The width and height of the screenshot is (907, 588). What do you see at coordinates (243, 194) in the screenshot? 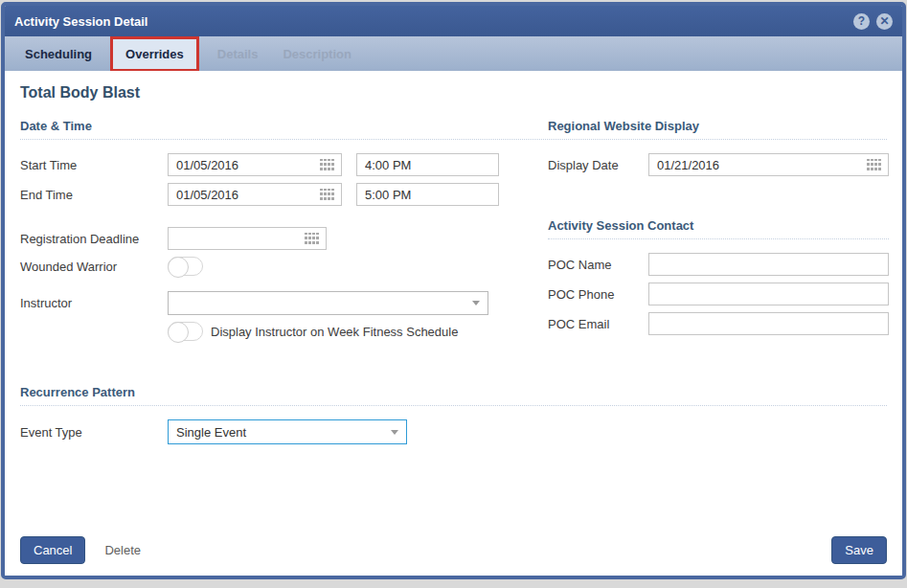
I see `end-date-input` at bounding box center [243, 194].